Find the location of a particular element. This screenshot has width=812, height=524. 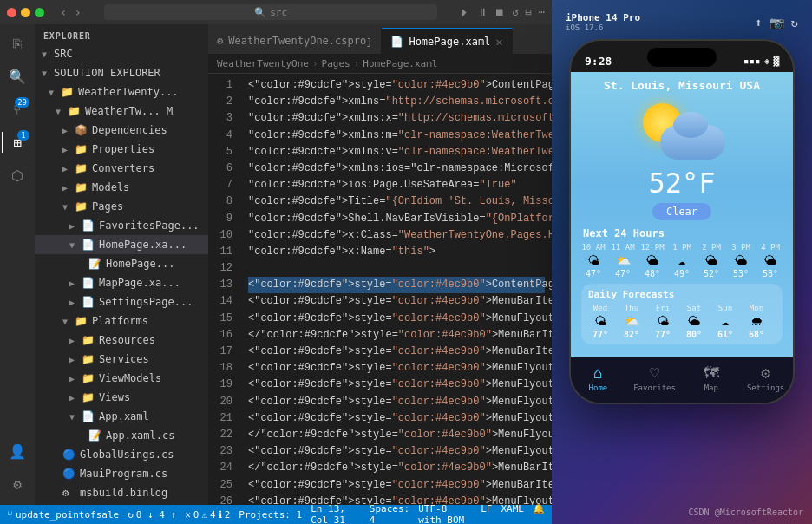

iphone-tab-settings: ⚙ Settings is located at coordinates (766, 378).